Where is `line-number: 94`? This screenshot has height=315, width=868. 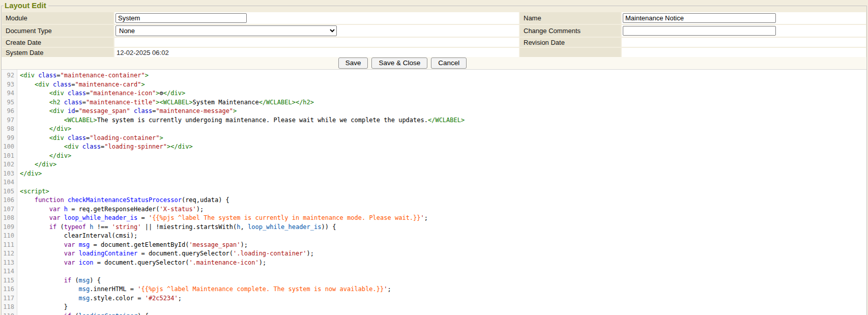 line-number: 94 is located at coordinates (9, 94).